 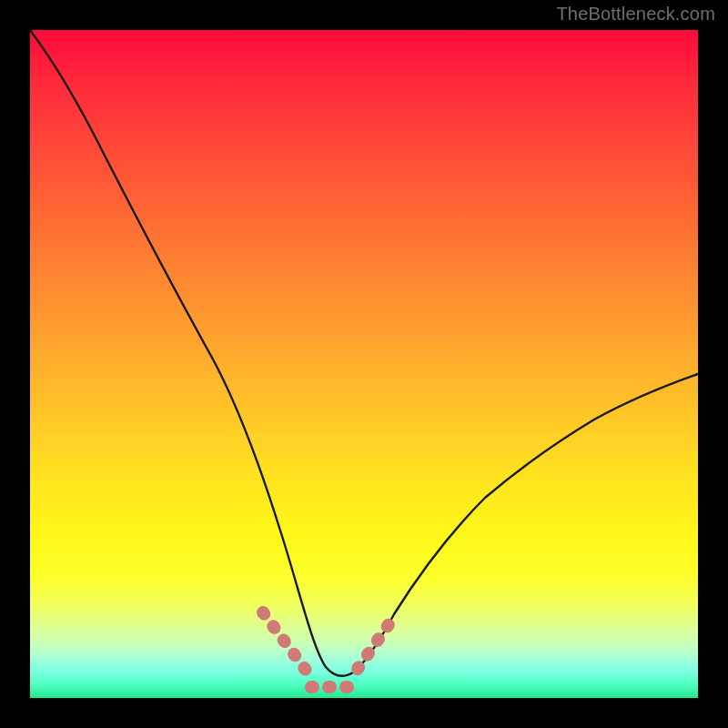 I want to click on highlight-left-icon, so click(x=287, y=644).